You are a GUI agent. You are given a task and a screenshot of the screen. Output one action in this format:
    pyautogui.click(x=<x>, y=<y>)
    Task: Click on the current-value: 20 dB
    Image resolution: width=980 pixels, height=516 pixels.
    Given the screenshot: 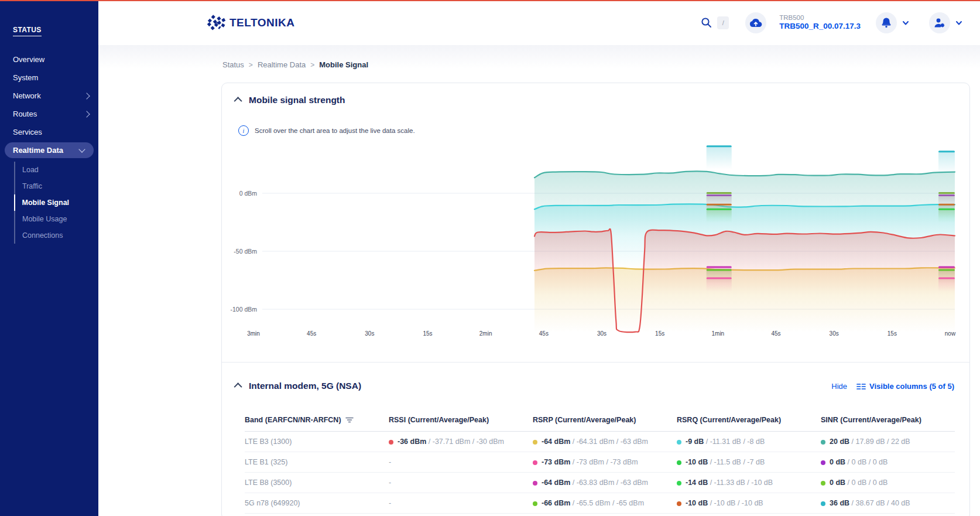 What is the action you would take?
    pyautogui.click(x=839, y=442)
    